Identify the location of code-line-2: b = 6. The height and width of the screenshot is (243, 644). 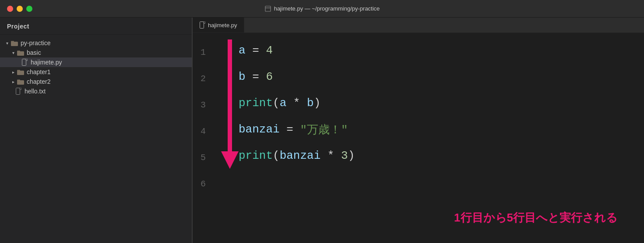
(429, 77).